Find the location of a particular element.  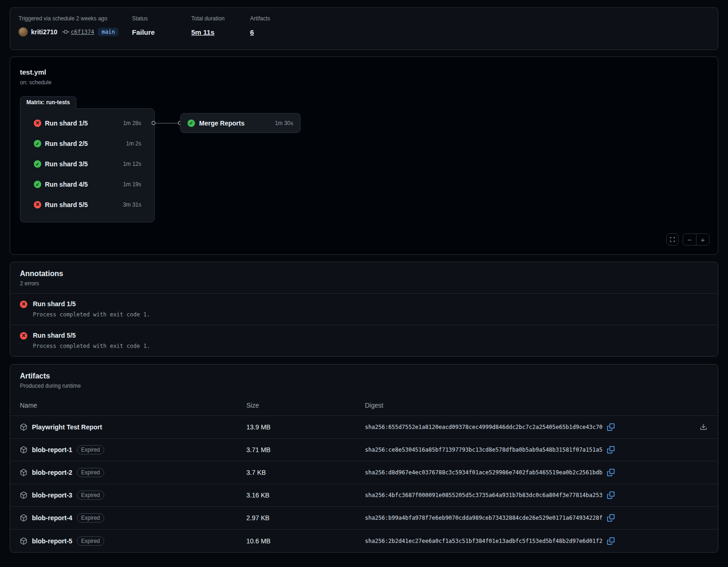

minus-icon: − is located at coordinates (690, 240).